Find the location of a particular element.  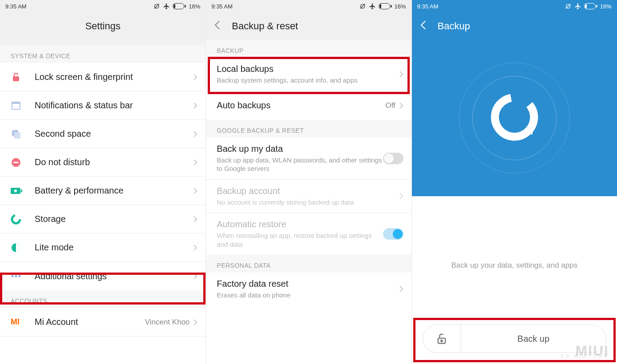

row-label: Lite mode is located at coordinates (114, 248).